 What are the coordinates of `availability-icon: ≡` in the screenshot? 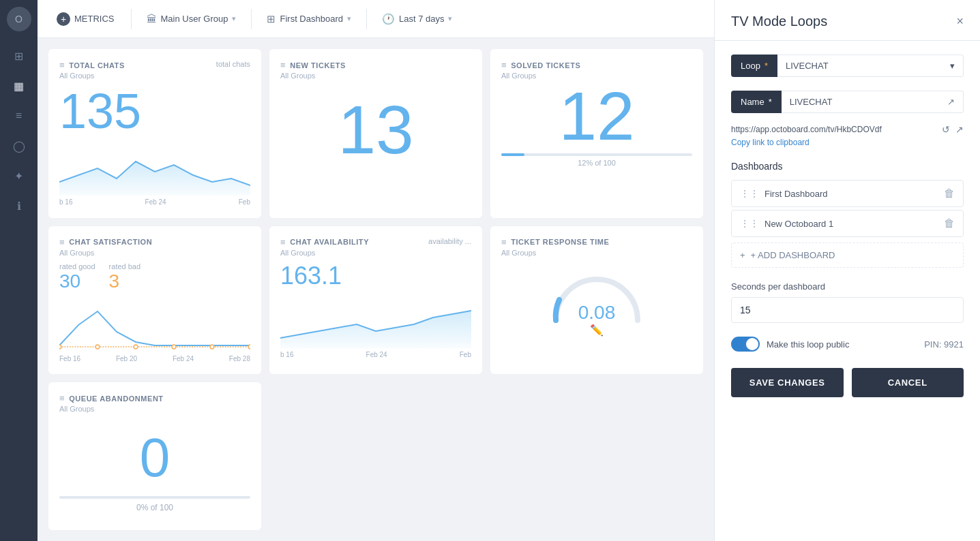 It's located at (283, 243).